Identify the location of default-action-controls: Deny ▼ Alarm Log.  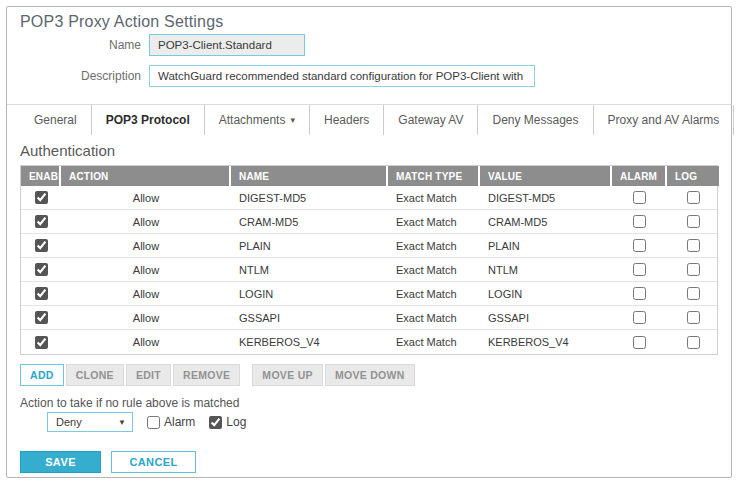
(369, 422).